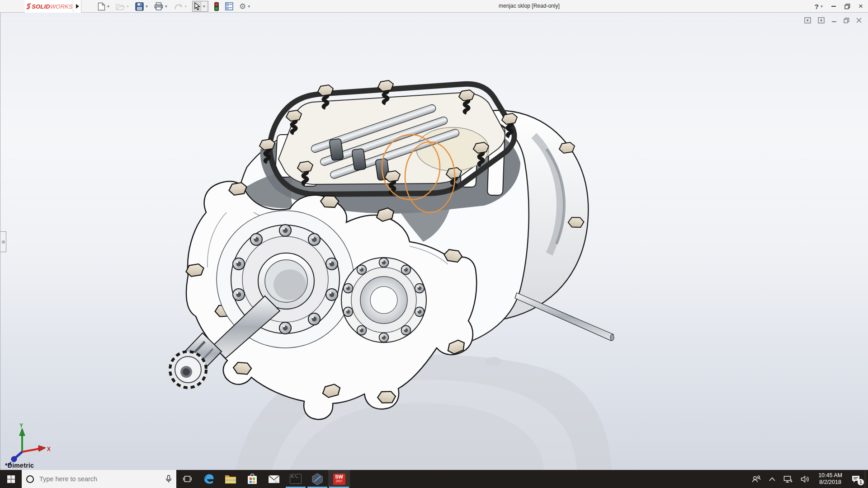 This screenshot has height=488, width=868. I want to click on open-button, so click(120, 6).